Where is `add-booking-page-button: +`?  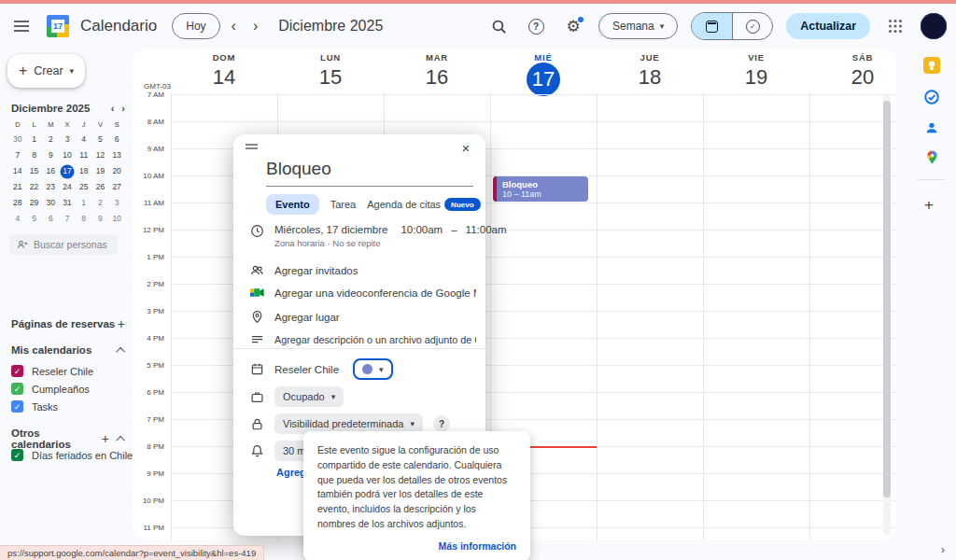
add-booking-page-button: + is located at coordinates (121, 324).